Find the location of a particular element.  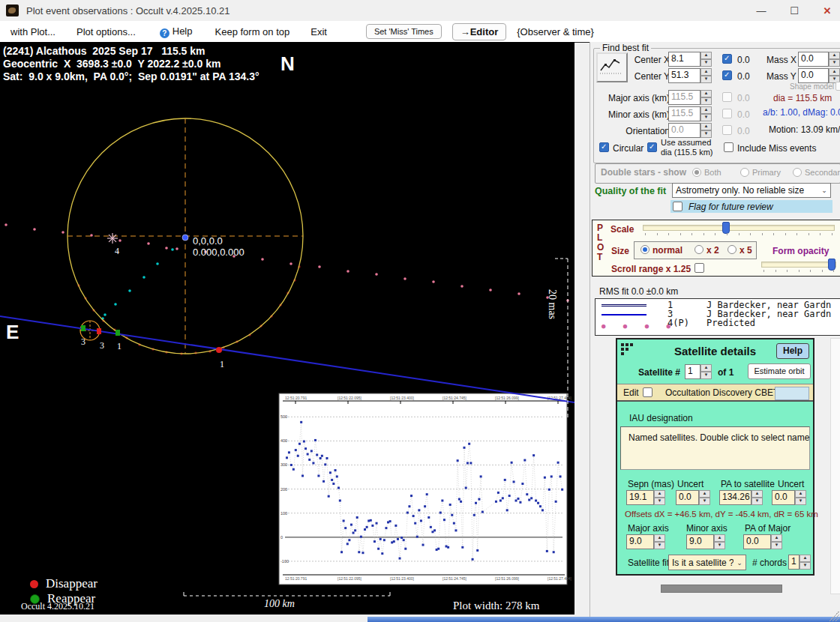

menu-with-plot: with Plot... is located at coordinates (33, 31).